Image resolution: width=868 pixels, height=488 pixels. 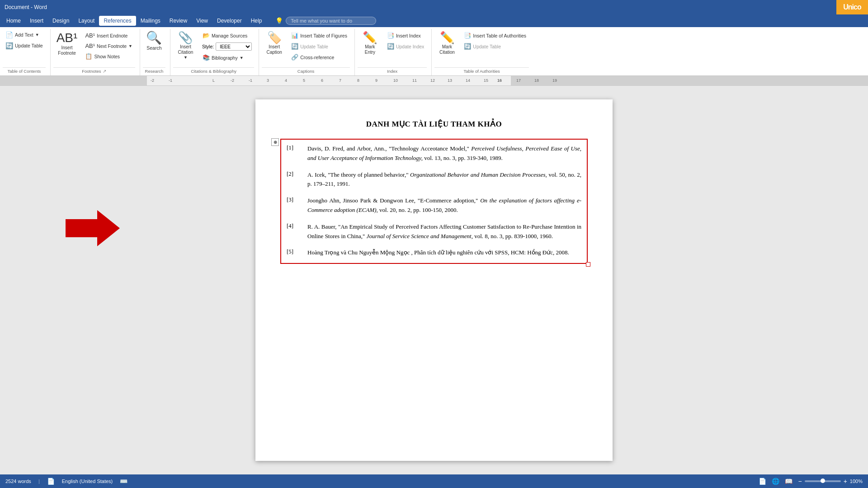 I want to click on table-resize-handle, so click(x=588, y=264).